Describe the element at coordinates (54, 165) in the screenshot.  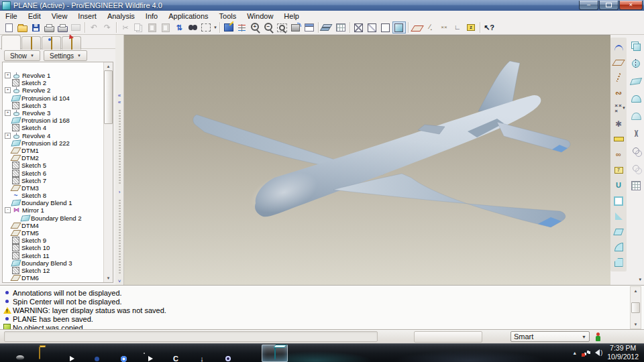
I see `tree-item: Sketch 5` at that location.